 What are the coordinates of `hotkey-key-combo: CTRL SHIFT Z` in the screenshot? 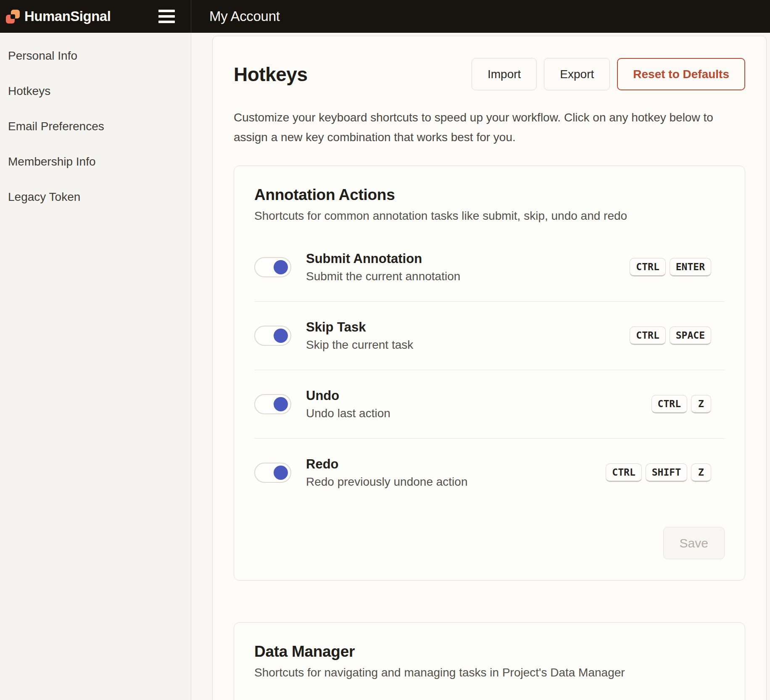 It's located at (658, 473).